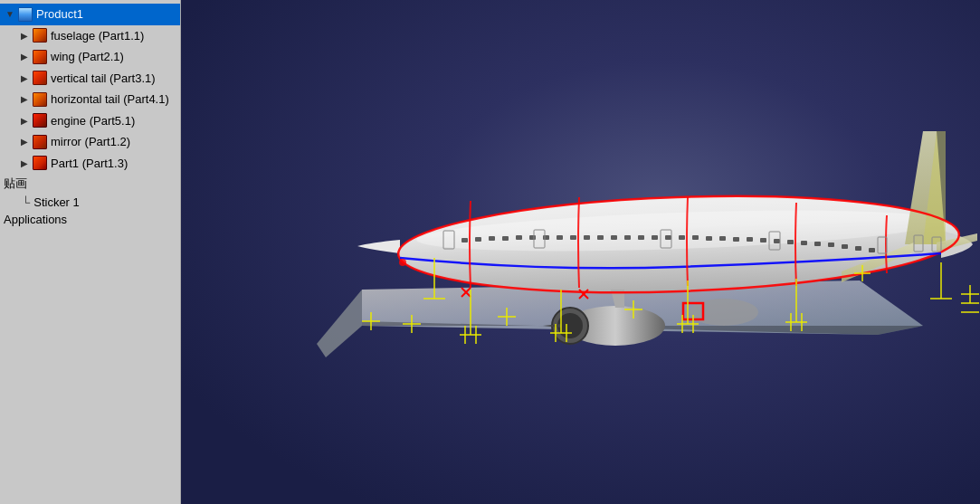  What do you see at coordinates (25, 203) in the screenshot?
I see `sticker-branch-icon: └` at bounding box center [25, 203].